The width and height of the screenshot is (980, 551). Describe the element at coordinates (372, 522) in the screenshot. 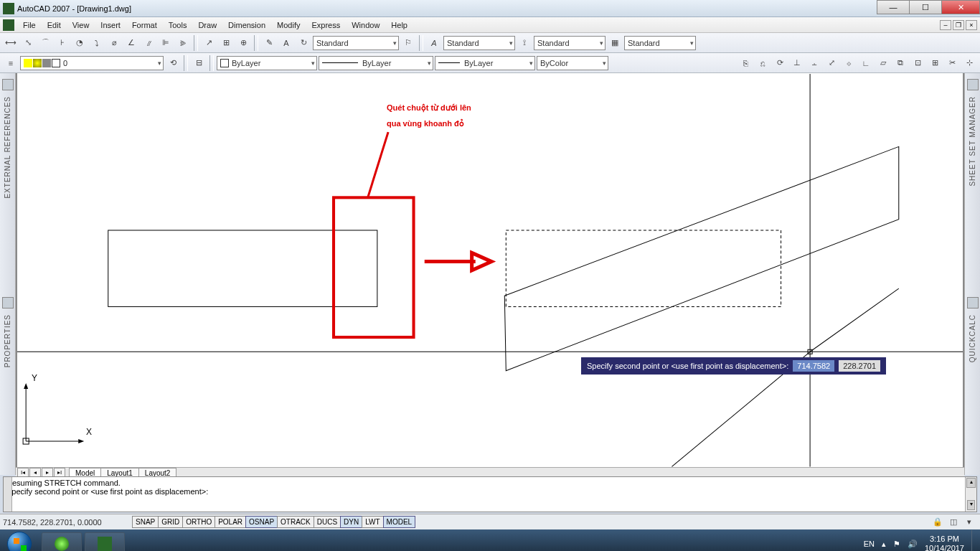

I see `status-lwt: LWT` at that location.